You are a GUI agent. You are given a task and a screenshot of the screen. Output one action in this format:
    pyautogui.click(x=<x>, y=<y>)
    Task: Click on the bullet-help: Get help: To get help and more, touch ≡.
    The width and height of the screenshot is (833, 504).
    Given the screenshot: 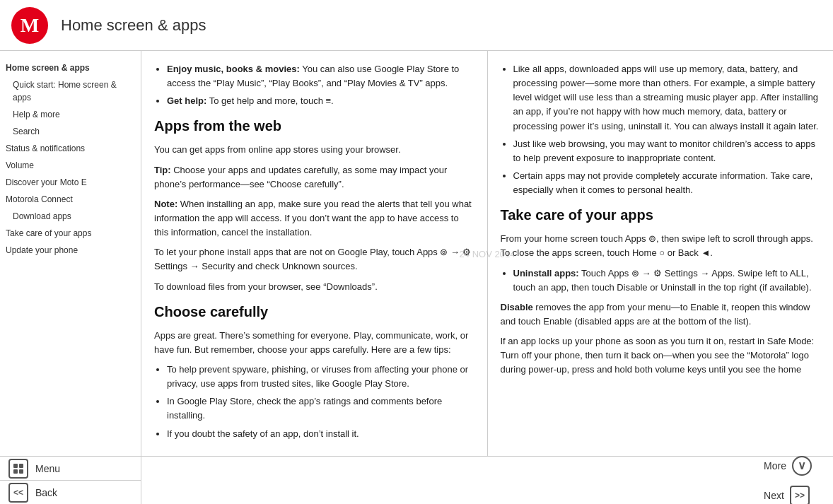 What is the action you would take?
    pyautogui.click(x=321, y=101)
    